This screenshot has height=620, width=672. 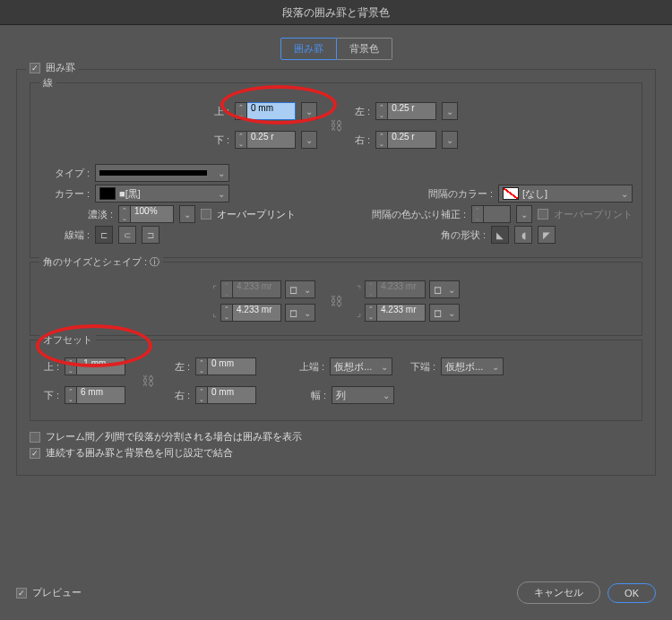 What do you see at coordinates (152, 214) in the screenshot?
I see `tint-input: 100%` at bounding box center [152, 214].